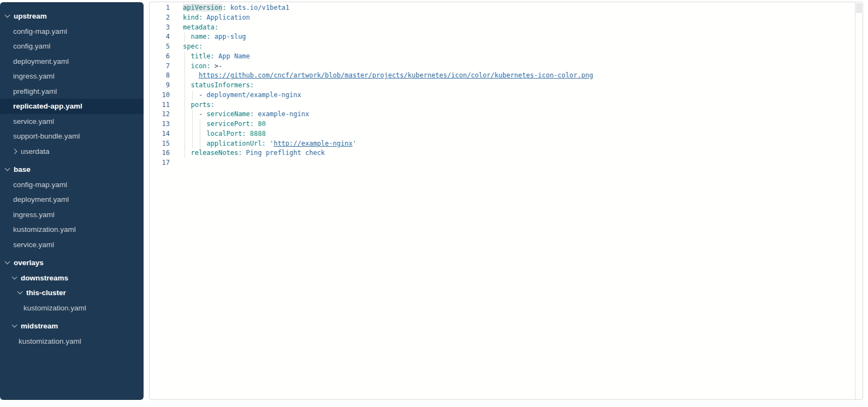 Image resolution: width=868 pixels, height=407 pixels. Describe the element at coordinates (159, 105) in the screenshot. I see `line-number: 11` at that location.